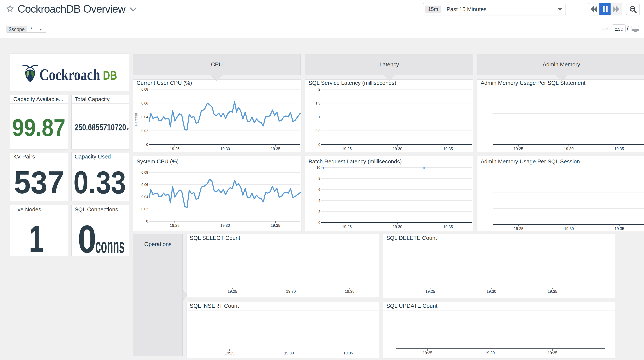  What do you see at coordinates (39, 127) in the screenshot?
I see `svg-text: 99.87` at bounding box center [39, 127].